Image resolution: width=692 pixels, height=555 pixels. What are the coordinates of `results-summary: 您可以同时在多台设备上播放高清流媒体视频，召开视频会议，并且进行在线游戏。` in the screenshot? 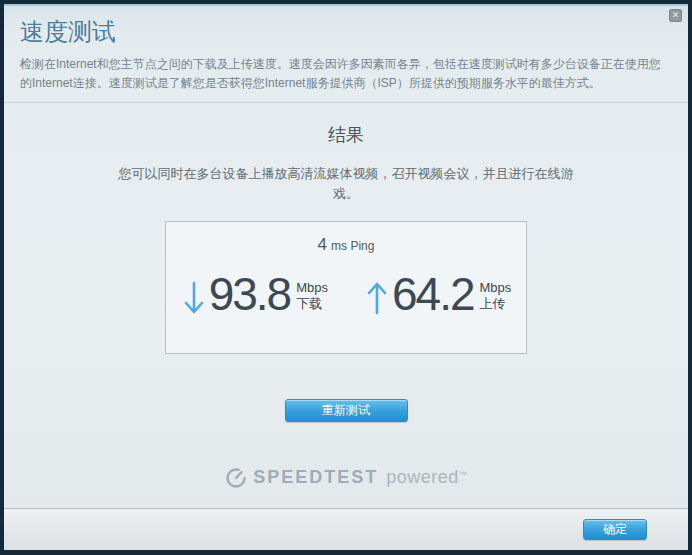 It's located at (346, 184).